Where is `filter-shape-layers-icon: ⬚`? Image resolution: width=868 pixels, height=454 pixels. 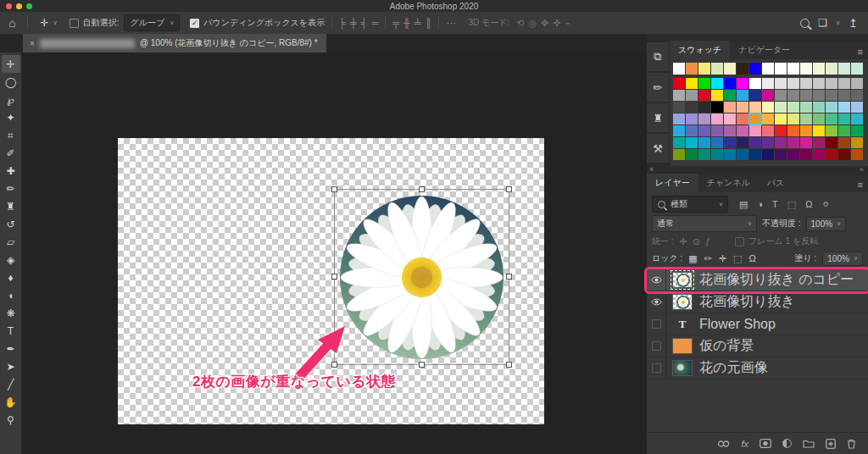
filter-shape-layers-icon: ⬚ is located at coordinates (792, 205).